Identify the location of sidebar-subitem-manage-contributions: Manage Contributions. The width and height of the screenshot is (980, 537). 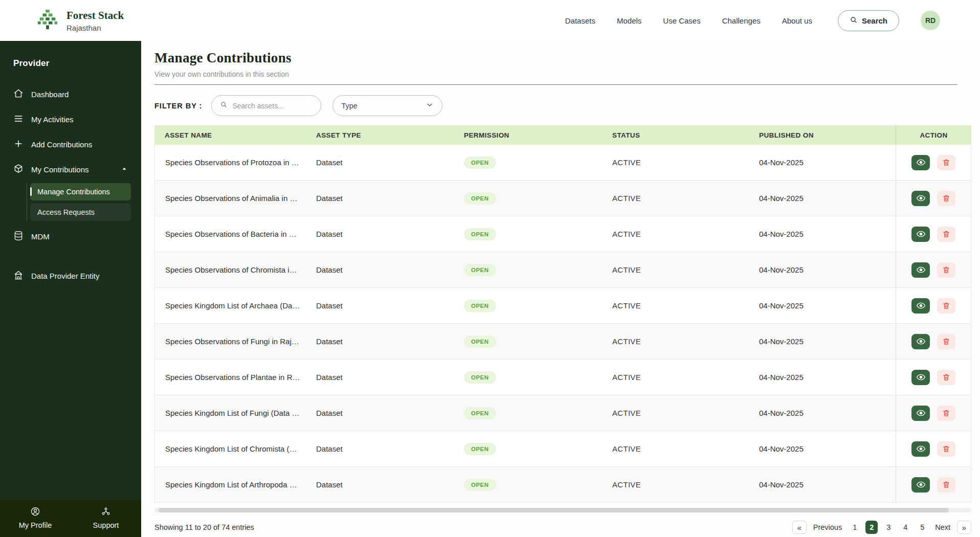
(81, 192).